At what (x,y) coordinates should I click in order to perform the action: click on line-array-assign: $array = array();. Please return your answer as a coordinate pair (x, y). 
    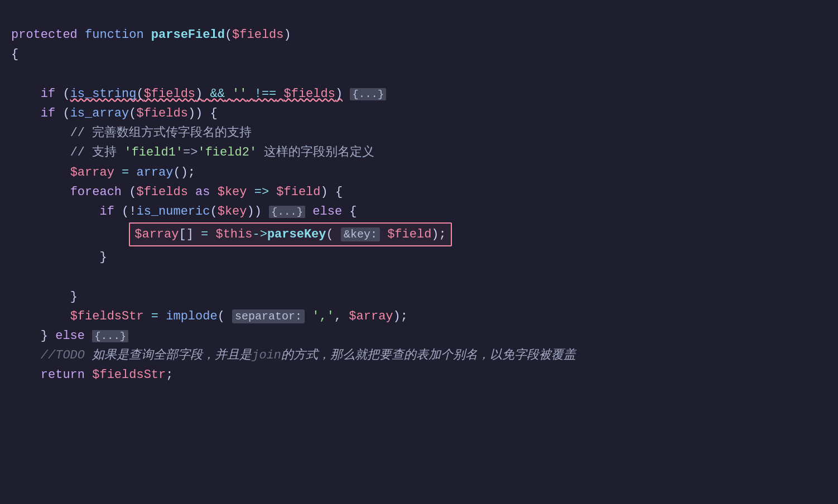
    Looking at the image, I should click on (103, 173).